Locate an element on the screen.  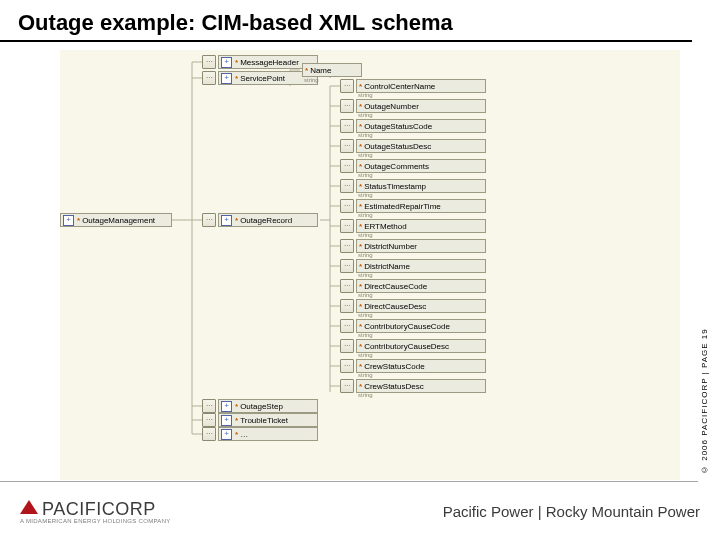
node-ContributoryCauseDesc: *ContributoryCauseDesc is located at coordinates (421, 346).